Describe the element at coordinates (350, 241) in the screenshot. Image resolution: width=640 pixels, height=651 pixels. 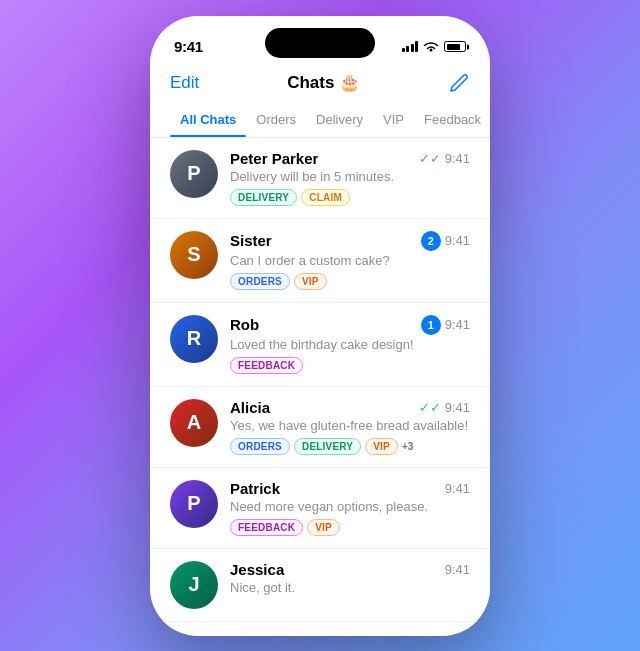
I see `chat-header-row: Sister29:41` at that location.